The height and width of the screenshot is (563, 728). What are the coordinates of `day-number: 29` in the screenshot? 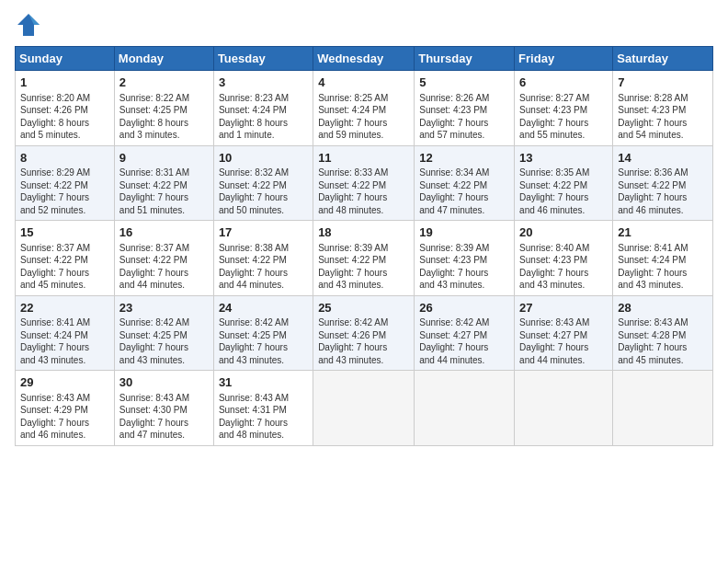 It's located at (65, 383).